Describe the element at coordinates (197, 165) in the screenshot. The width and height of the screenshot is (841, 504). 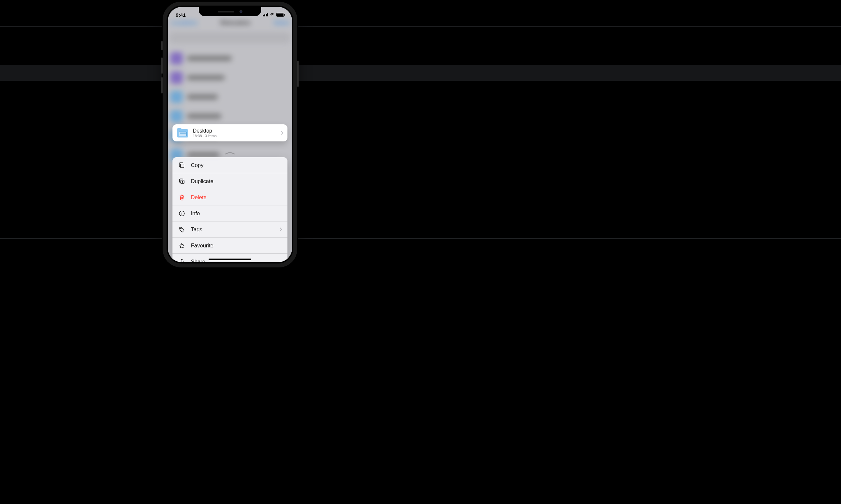
I see `menu-label: Copy` at that location.